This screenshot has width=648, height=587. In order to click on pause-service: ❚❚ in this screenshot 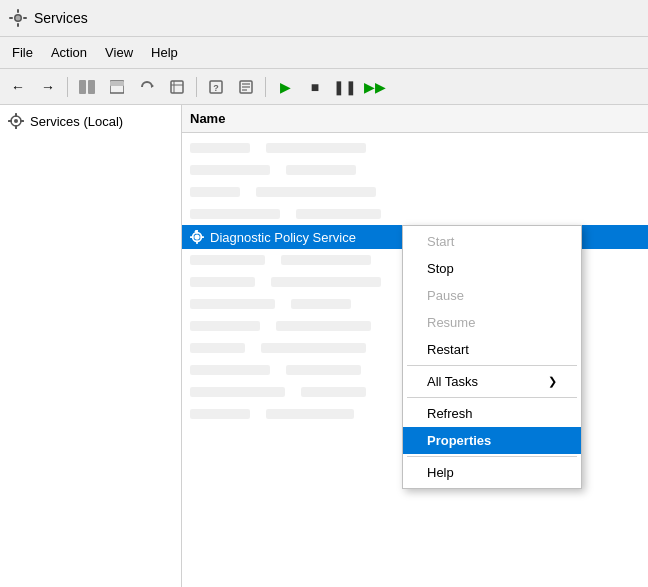, I will do `click(345, 87)`.